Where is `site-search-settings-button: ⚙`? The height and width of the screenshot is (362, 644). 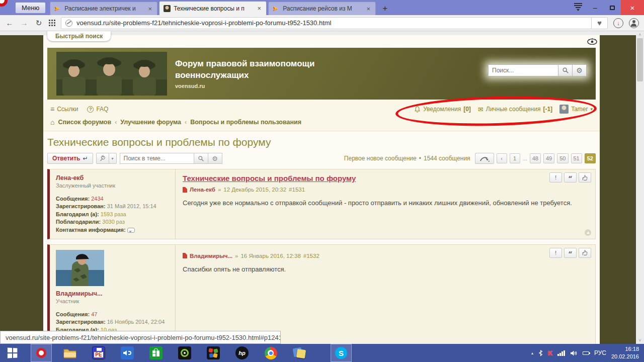 site-search-settings-button: ⚙ is located at coordinates (580, 70).